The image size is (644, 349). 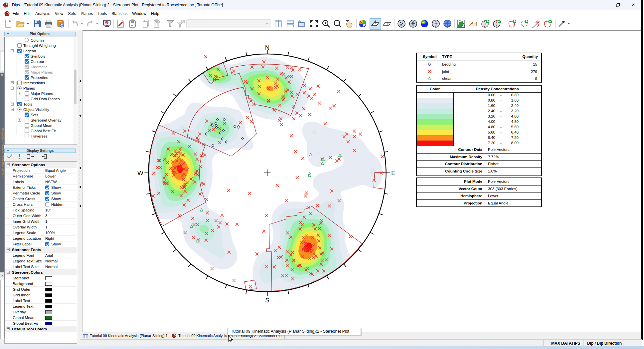 What do you see at coordinates (140, 173) in the screenshot?
I see `svg-text: W` at bounding box center [140, 173].